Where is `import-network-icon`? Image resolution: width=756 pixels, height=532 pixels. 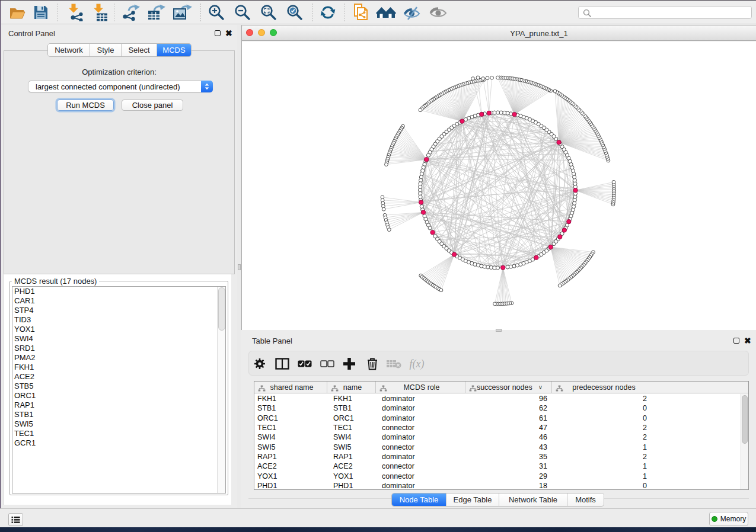 import-network-icon is located at coordinates (75, 12).